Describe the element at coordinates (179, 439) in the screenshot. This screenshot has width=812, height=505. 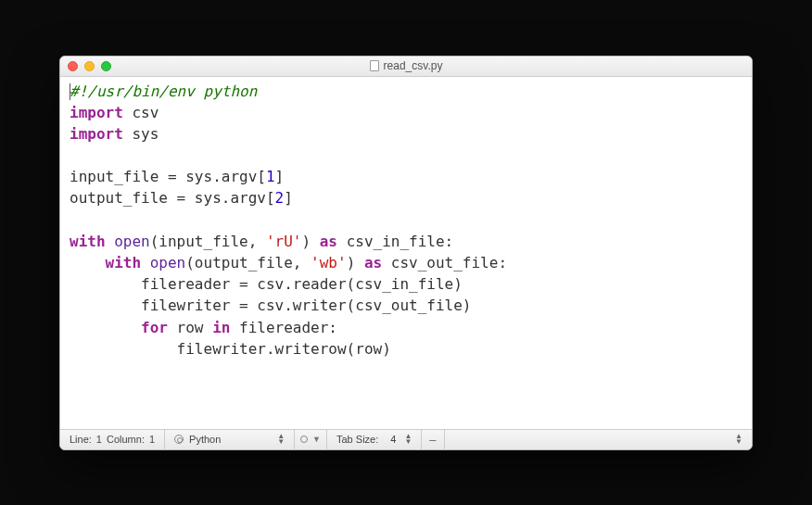
I see `gear-icon` at that location.